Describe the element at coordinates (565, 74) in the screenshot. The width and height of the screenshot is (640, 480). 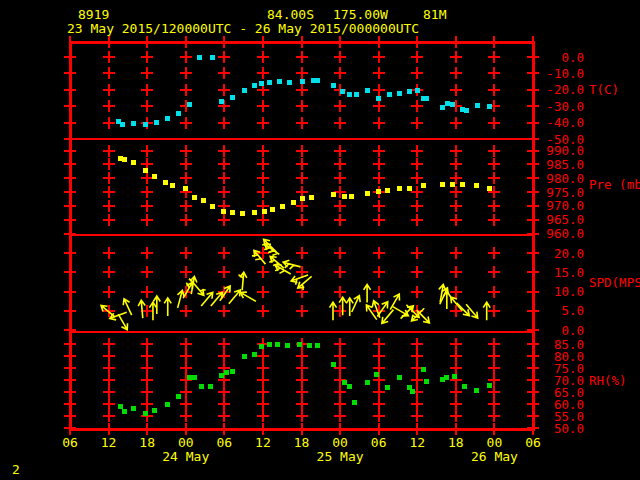
I see `y-axis-label: -10.0` at that location.